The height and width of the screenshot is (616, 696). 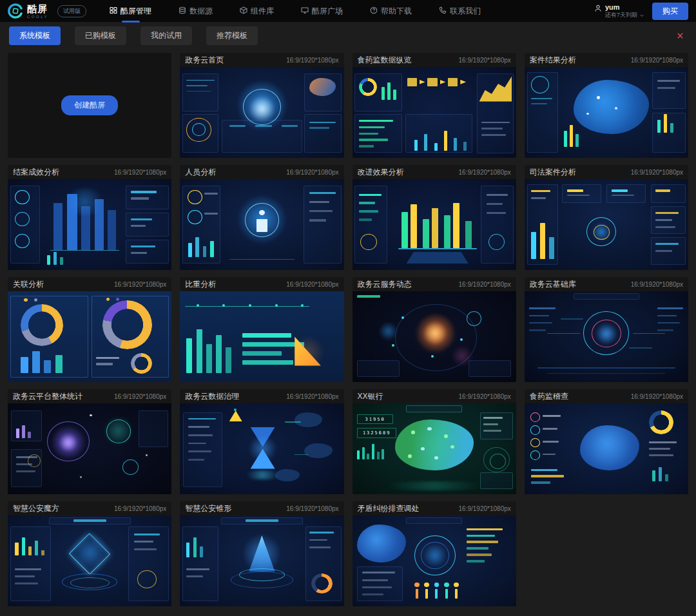 What do you see at coordinates (262, 106) in the screenshot?
I see `template-card: 政务云首页16:9/1920*1080px` at bounding box center [262, 106].